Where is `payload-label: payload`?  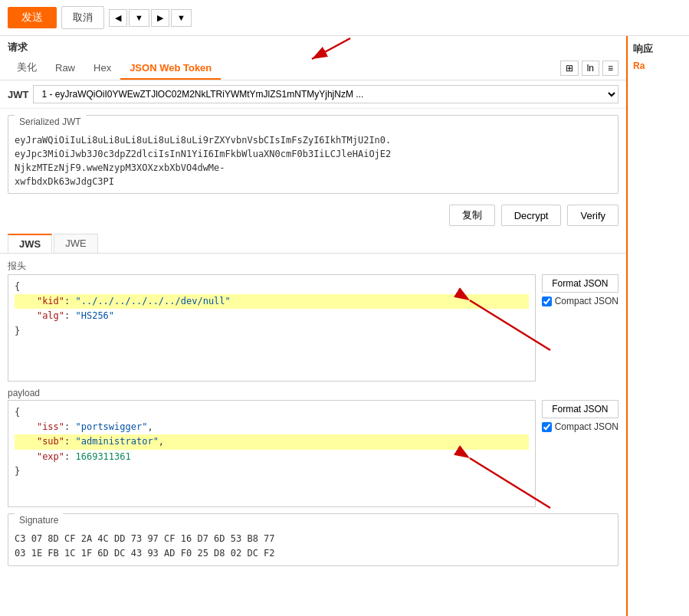
payload-label: payload is located at coordinates (313, 393).